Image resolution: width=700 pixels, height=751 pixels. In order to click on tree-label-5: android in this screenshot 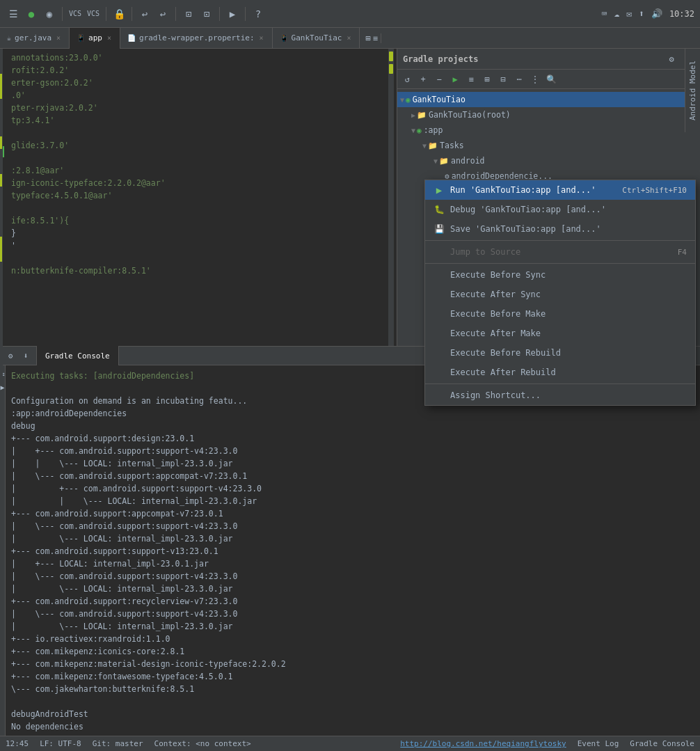, I will do `click(468, 161)`.